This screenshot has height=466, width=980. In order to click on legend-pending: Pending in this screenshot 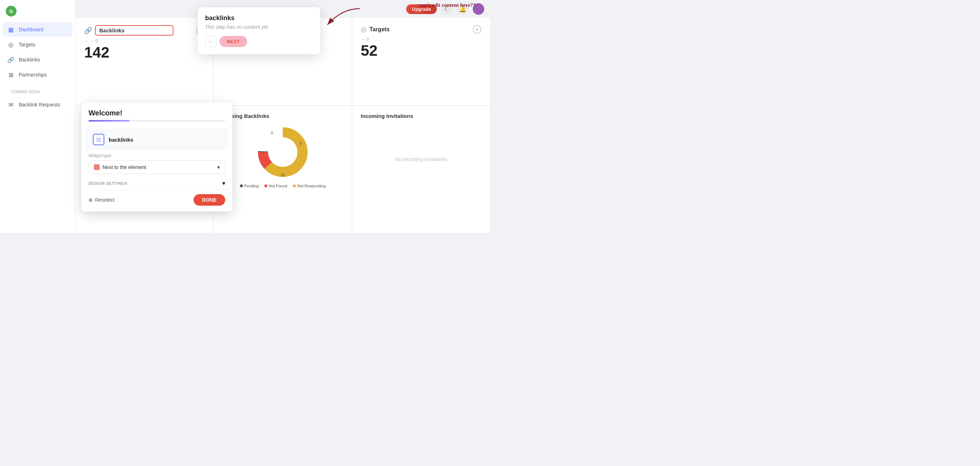, I will do `click(250, 186)`.